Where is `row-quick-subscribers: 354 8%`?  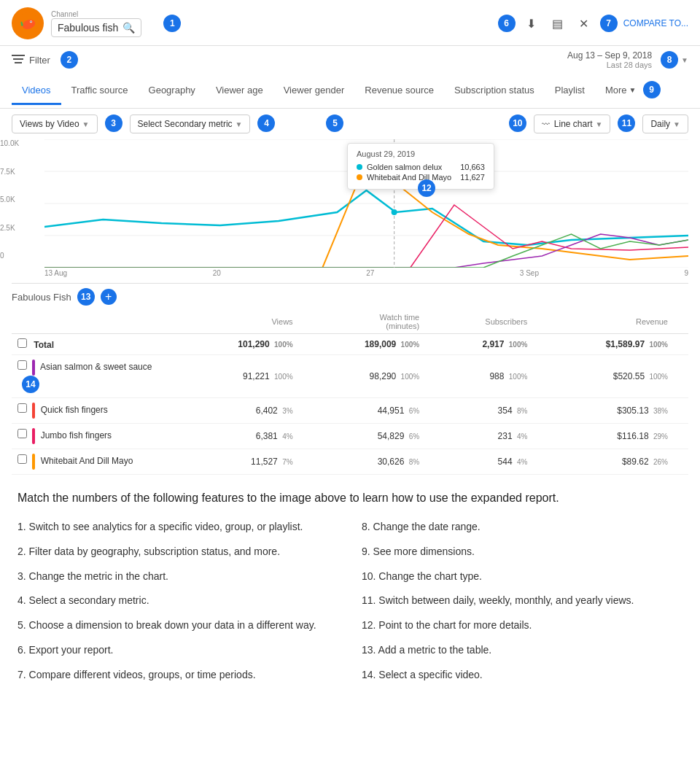 row-quick-subscribers: 354 8% is located at coordinates (479, 411).